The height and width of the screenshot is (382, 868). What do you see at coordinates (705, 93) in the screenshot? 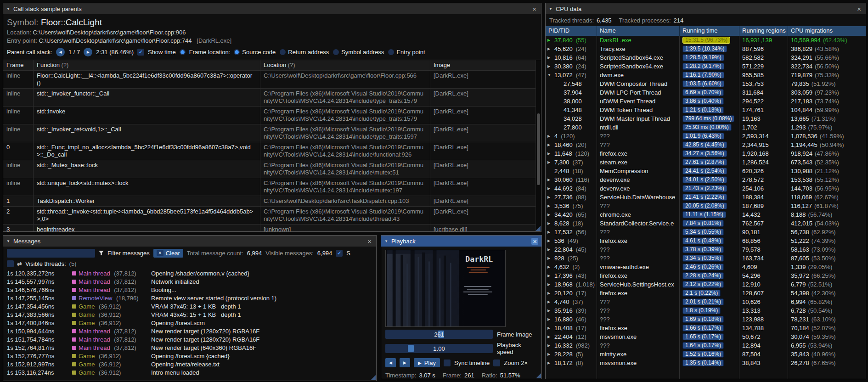
I see `cpu-row: 37,904DWM LPC Port Thread6.69 s (0.70%)3…` at bounding box center [705, 93].